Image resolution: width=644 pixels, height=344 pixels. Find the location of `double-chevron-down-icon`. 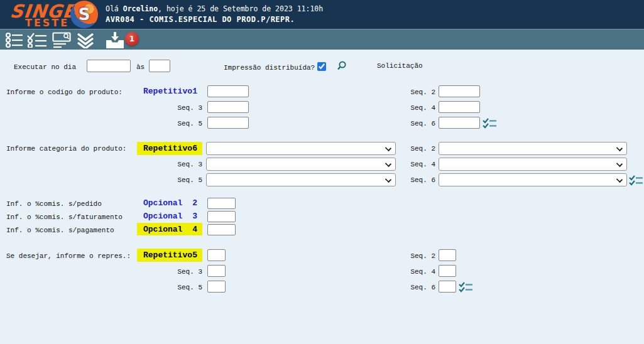

double-chevron-down-icon is located at coordinates (85, 40).